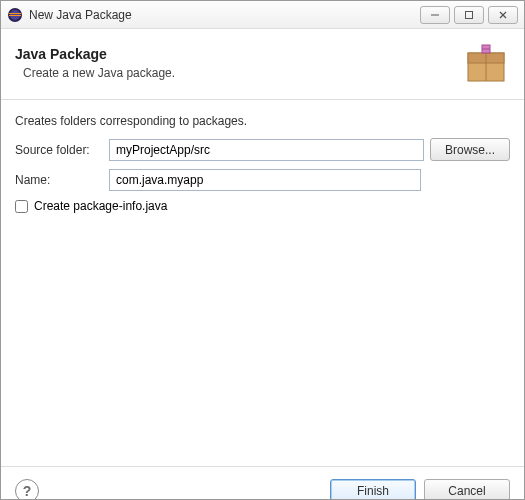  What do you see at coordinates (100, 206) in the screenshot?
I see `create-package-info-label: Create package-info.java` at bounding box center [100, 206].